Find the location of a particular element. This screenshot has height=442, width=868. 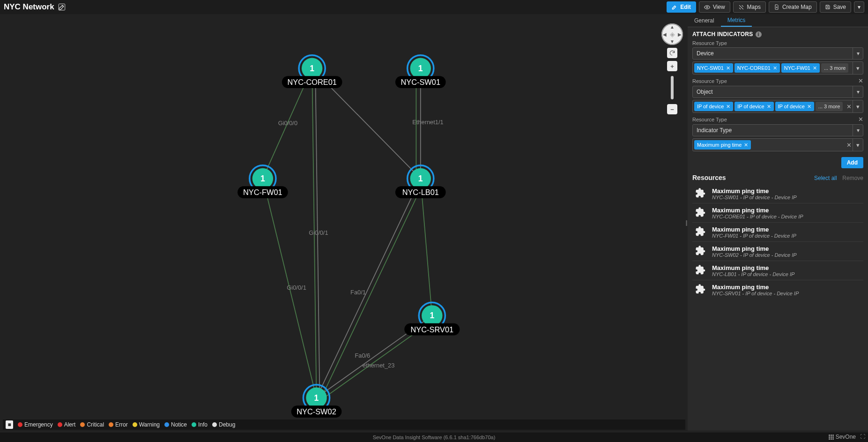

chip: NYC-CORE01✕ is located at coordinates (757, 68).